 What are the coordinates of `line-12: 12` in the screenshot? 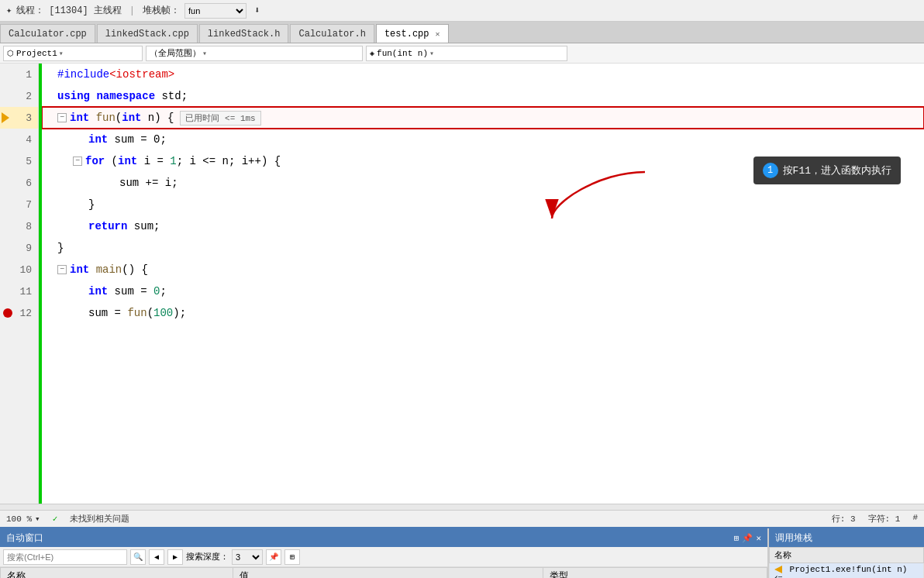 It's located at (19, 313).